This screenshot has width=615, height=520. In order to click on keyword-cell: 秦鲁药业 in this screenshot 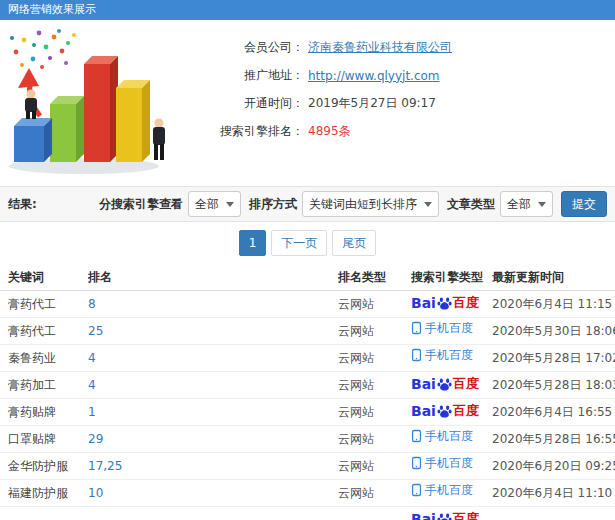, I will do `click(44, 358)`.